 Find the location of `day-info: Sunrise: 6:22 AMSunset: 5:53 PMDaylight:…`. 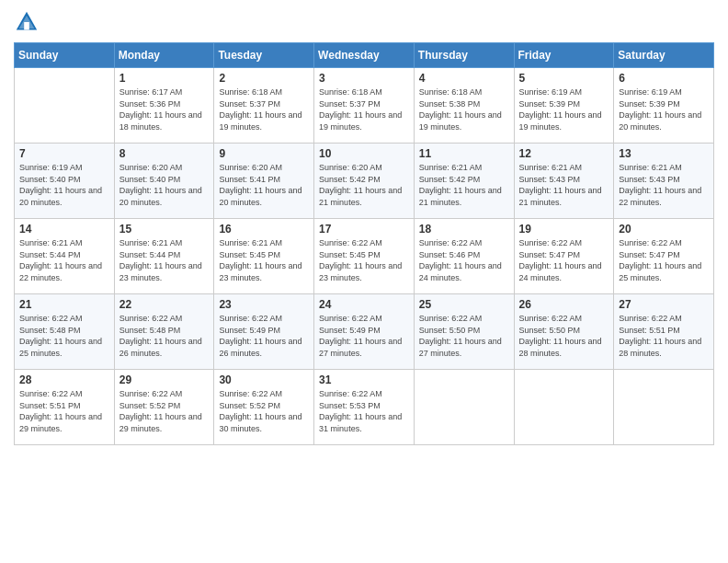

day-info: Sunrise: 6:22 AMSunset: 5:53 PMDaylight:… is located at coordinates (364, 411).